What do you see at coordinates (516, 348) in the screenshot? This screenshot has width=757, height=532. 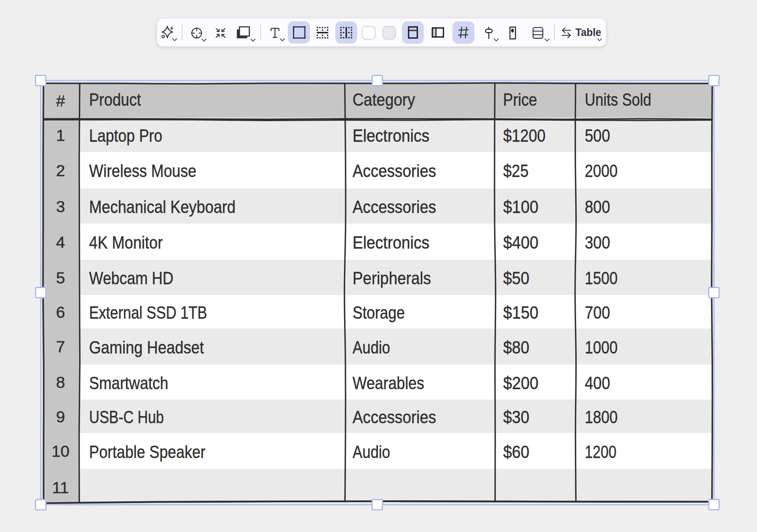 I see `svg-text: $80` at bounding box center [516, 348].